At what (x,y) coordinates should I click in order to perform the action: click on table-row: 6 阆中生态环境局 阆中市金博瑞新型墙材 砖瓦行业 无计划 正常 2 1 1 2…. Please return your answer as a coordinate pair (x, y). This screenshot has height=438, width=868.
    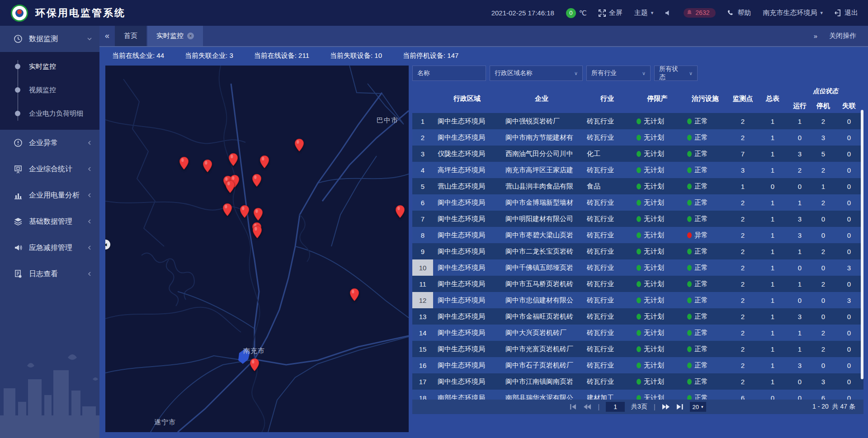
    Looking at the image, I should click on (638, 203).